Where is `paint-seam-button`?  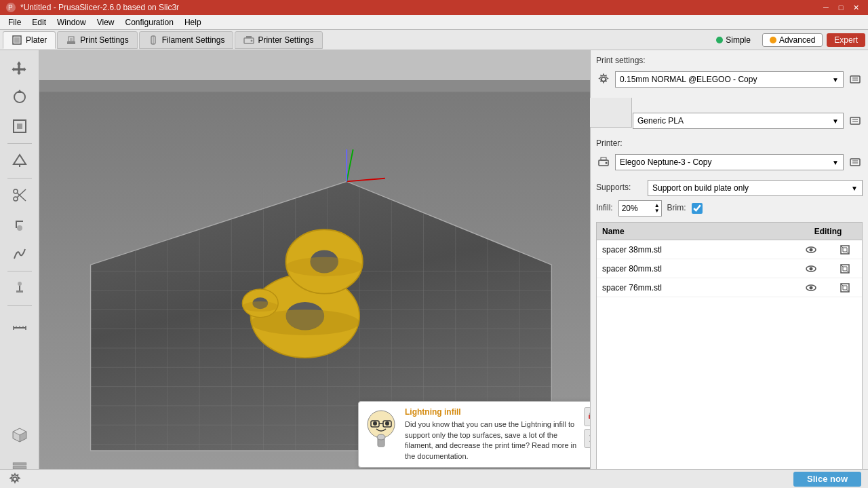 paint-seam-button is located at coordinates (20, 254).